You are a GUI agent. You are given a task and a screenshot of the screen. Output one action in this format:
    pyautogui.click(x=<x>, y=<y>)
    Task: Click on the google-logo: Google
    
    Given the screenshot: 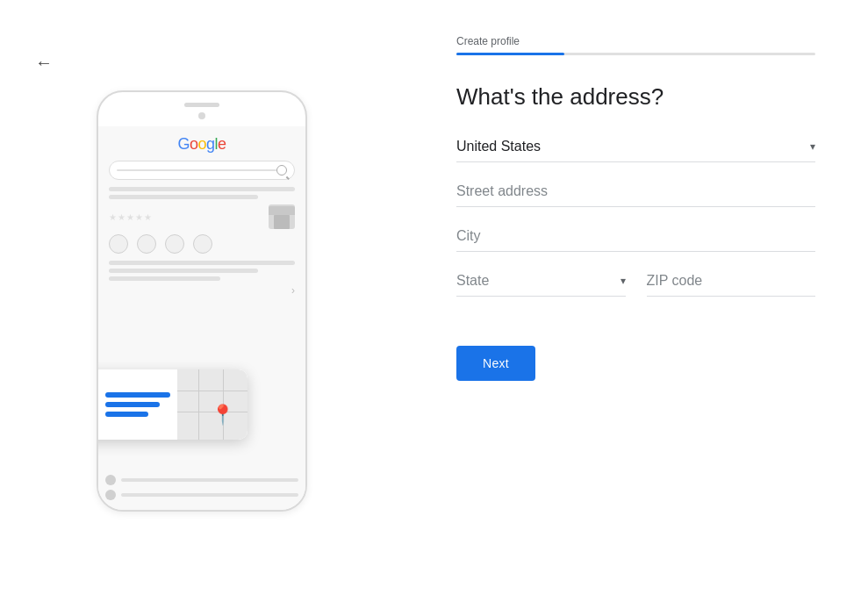 What is the action you would take?
    pyautogui.click(x=202, y=144)
    